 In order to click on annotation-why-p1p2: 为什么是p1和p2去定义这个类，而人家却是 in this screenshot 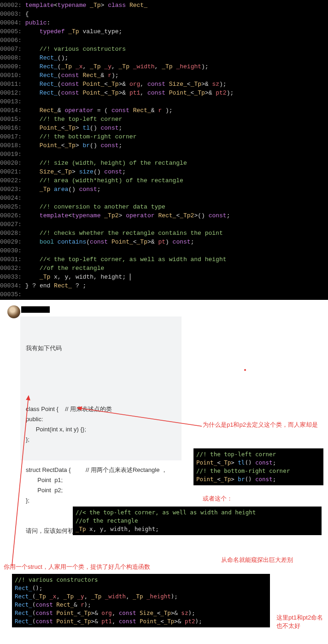, I will do `click(260, 425)`.